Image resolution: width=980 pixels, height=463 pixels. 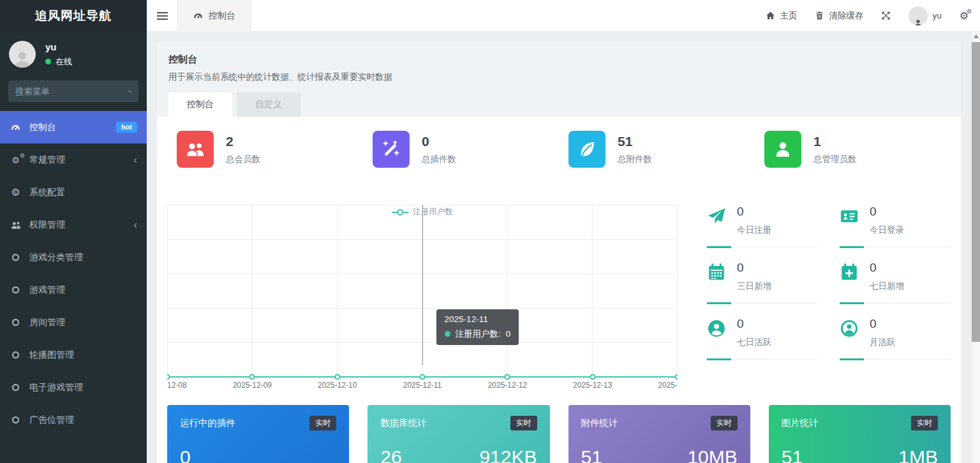 What do you see at coordinates (130, 92) in the screenshot?
I see `search-icon` at bounding box center [130, 92].